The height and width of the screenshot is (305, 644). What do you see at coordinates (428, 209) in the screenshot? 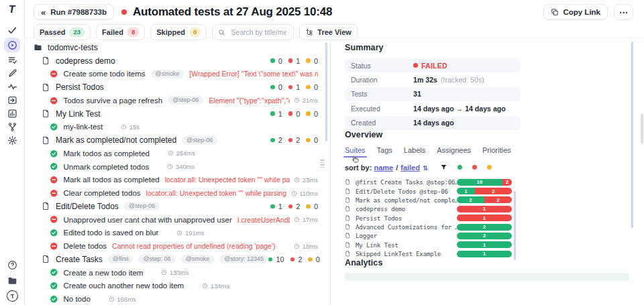
I see `suite-result-row: codepress demo1` at bounding box center [428, 209].